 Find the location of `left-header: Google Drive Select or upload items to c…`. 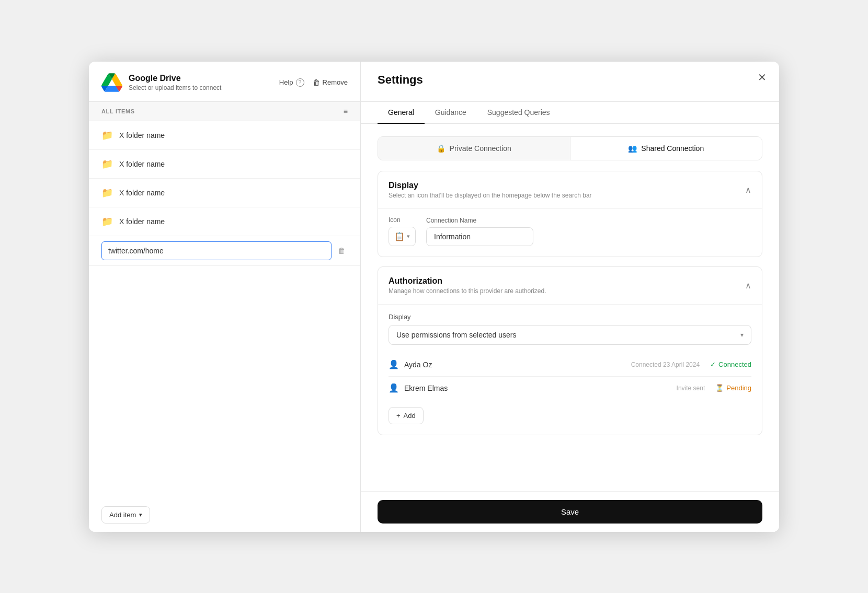

left-header: Google Drive Select or upload items to c… is located at coordinates (225, 82).